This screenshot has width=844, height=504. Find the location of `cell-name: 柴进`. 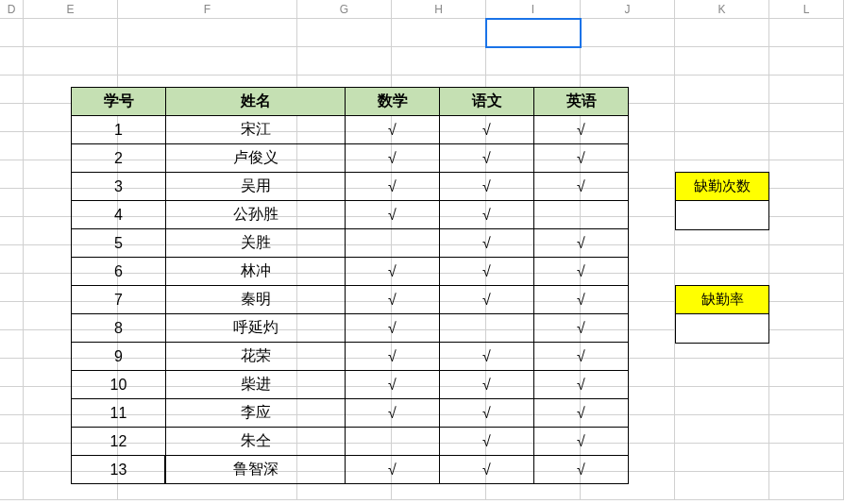

cell-name: 柴进 is located at coordinates (256, 385).